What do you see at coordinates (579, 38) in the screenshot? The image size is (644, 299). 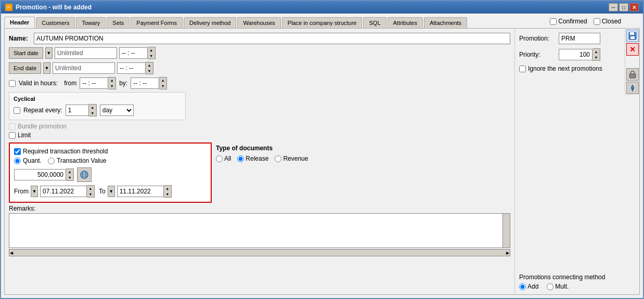 I see `promotion-input` at bounding box center [579, 38].